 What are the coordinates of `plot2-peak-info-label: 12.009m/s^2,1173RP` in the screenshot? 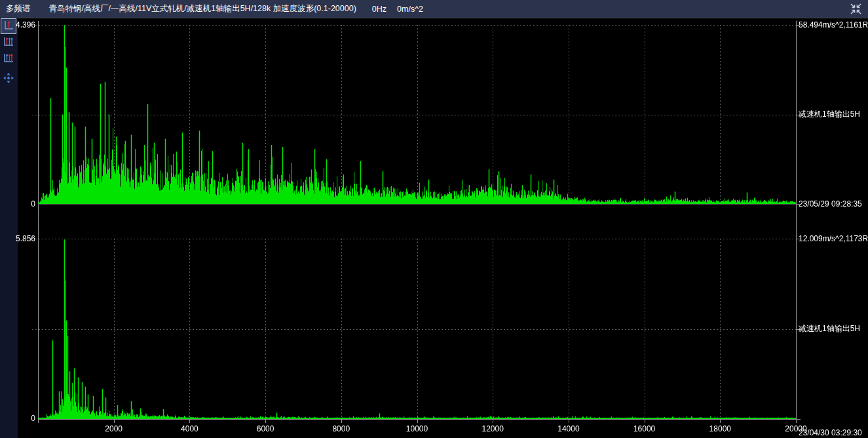 It's located at (833, 239).